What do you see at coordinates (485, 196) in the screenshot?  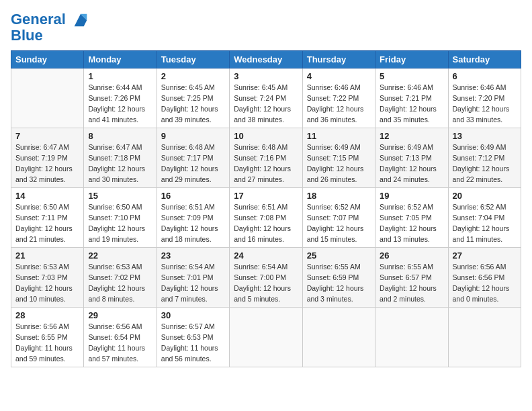 I see `day-number: 20` at bounding box center [485, 196].